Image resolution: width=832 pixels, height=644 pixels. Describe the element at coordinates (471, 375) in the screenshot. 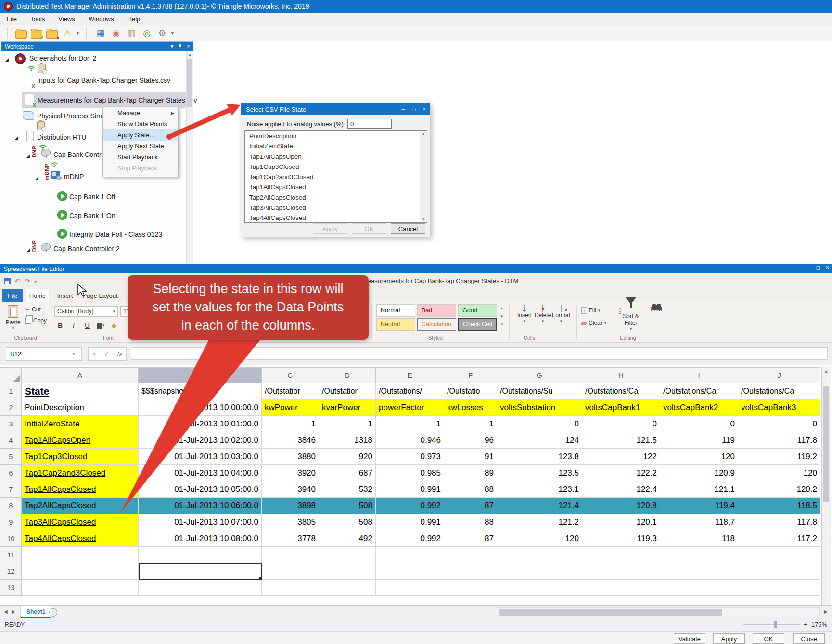

I see `col-header-F: F` at that location.